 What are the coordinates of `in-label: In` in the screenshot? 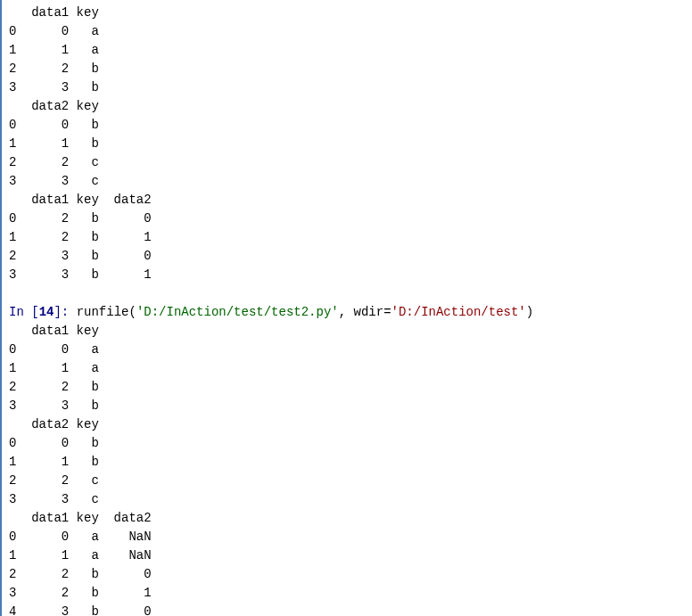 It's located at (20, 312).